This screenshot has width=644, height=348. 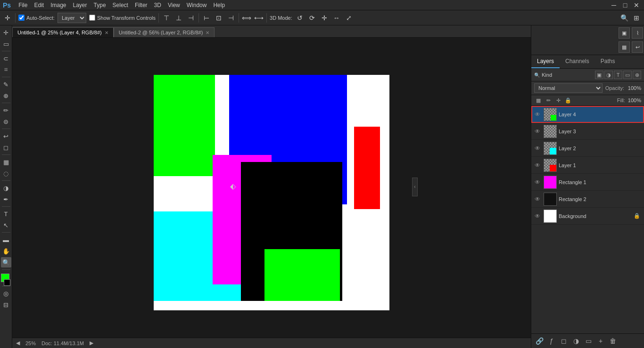 What do you see at coordinates (179, 18) in the screenshot?
I see `align-vcenter-icon: ⊥` at bounding box center [179, 18].